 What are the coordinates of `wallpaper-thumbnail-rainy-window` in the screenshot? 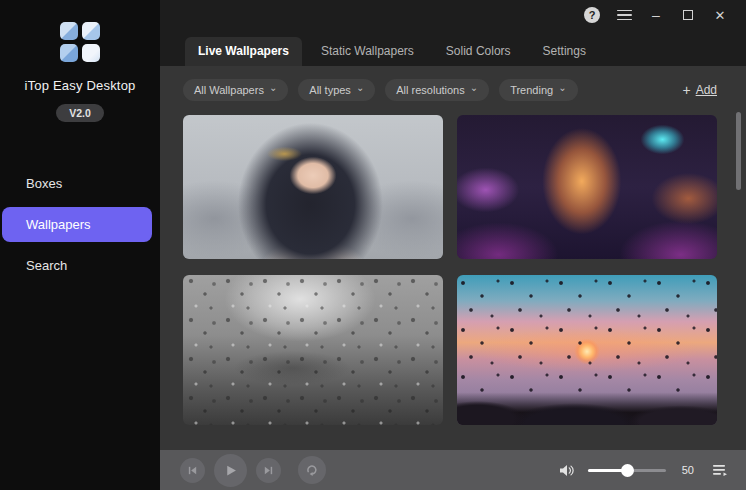 It's located at (313, 350).